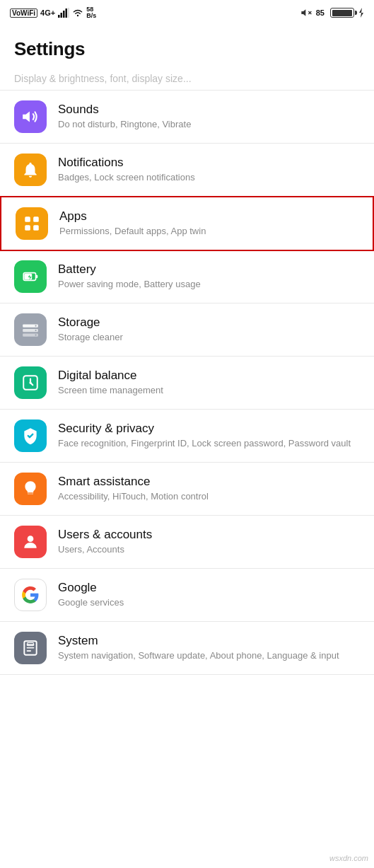 This screenshot has height=868, width=374. Describe the element at coordinates (30, 648) in the screenshot. I see `system-icon-bg: i` at that location.